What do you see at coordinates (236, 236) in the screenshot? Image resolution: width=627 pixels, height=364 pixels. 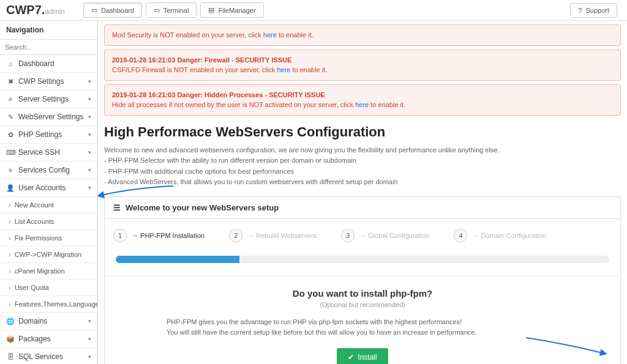 I see `step-number: 2` at bounding box center [236, 236].